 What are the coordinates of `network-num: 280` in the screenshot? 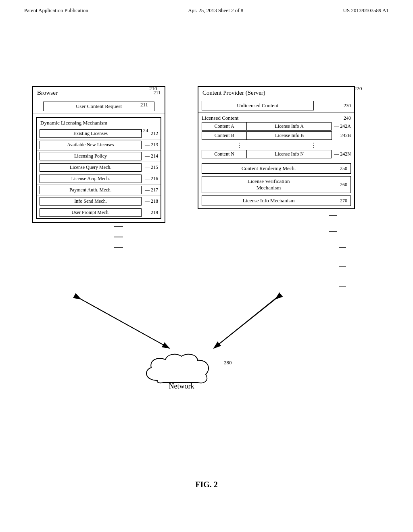 It's located at (228, 363).